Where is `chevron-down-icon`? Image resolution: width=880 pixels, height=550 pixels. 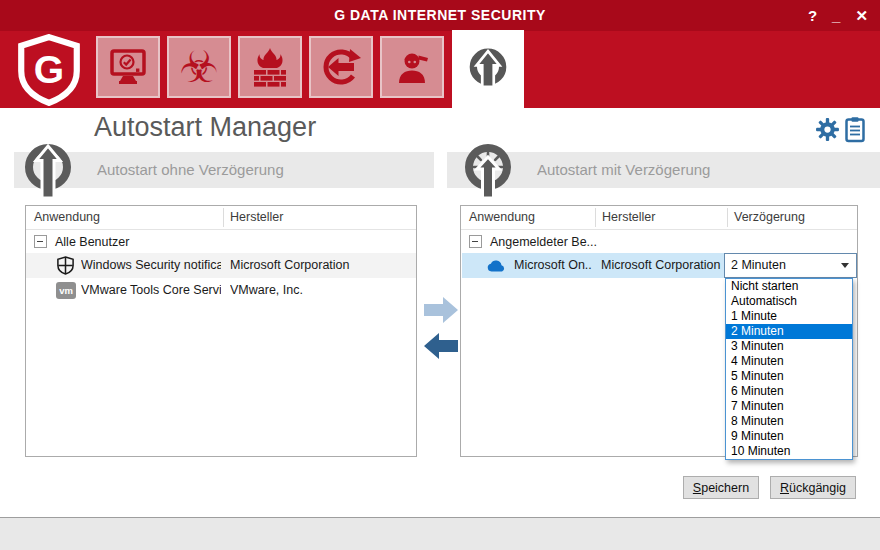
chevron-down-icon is located at coordinates (845, 266).